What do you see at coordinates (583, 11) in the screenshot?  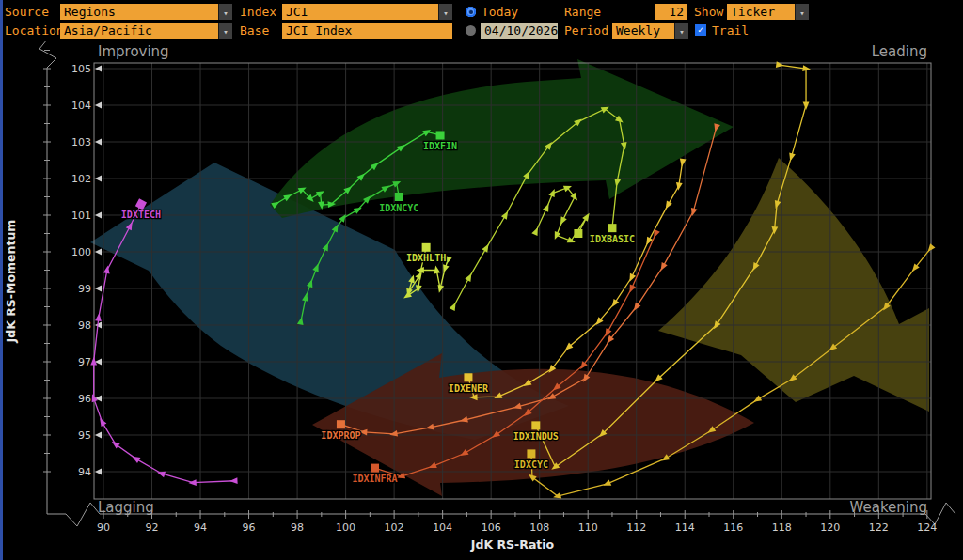 I see `range-label: Range` at bounding box center [583, 11].